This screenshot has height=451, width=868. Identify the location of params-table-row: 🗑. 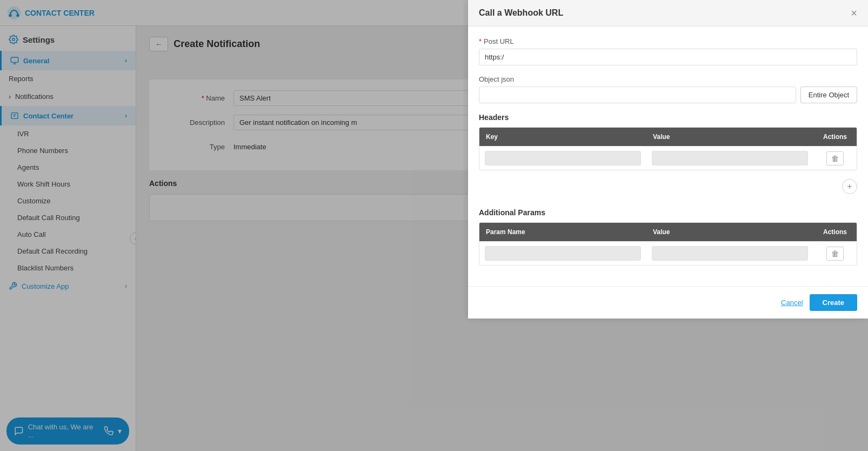
(668, 253).